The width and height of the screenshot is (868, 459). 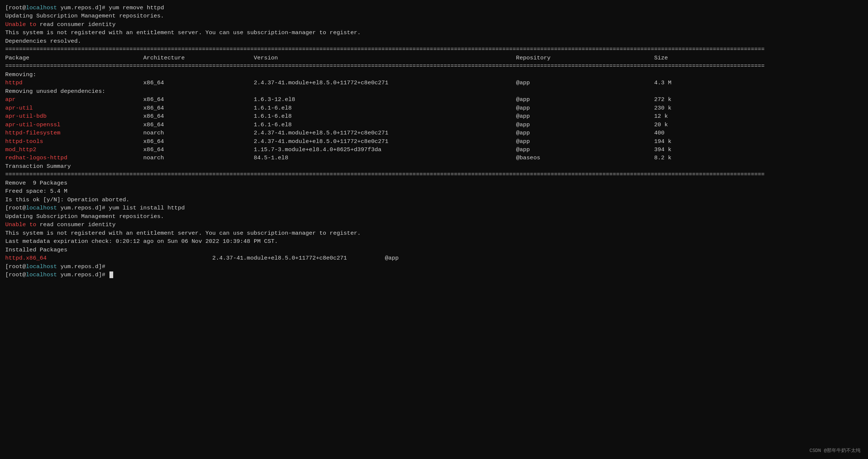 What do you see at coordinates (434, 100) in the screenshot?
I see `terminal-line: apr x86_64 1.6.3-12.el8 @app 272 k` at bounding box center [434, 100].